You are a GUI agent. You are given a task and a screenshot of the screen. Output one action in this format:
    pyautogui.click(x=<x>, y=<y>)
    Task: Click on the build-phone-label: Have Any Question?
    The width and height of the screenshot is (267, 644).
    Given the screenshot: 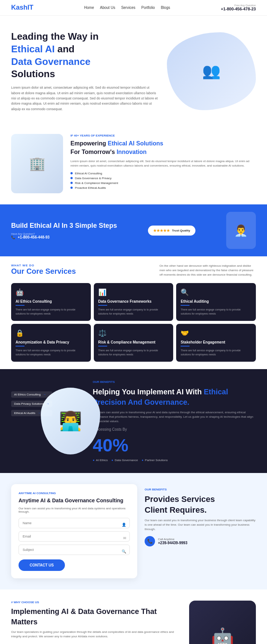 What is the action you would take?
    pyautogui.click(x=64, y=234)
    